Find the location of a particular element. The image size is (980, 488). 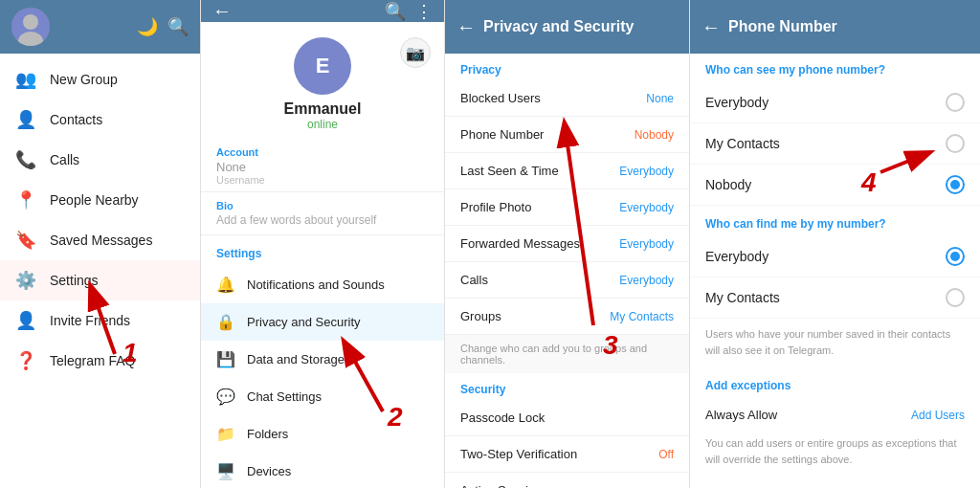

nearby-icon: 📍 is located at coordinates (26, 200).